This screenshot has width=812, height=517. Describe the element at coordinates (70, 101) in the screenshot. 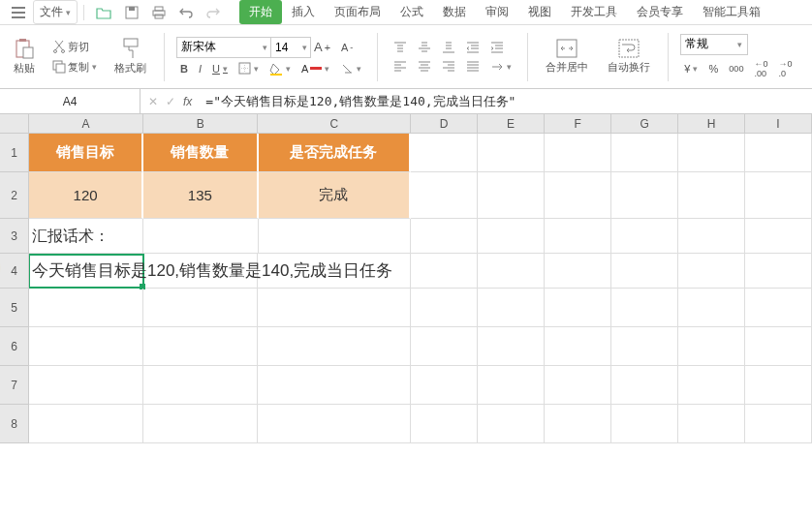

I see `name-box: A4` at that location.